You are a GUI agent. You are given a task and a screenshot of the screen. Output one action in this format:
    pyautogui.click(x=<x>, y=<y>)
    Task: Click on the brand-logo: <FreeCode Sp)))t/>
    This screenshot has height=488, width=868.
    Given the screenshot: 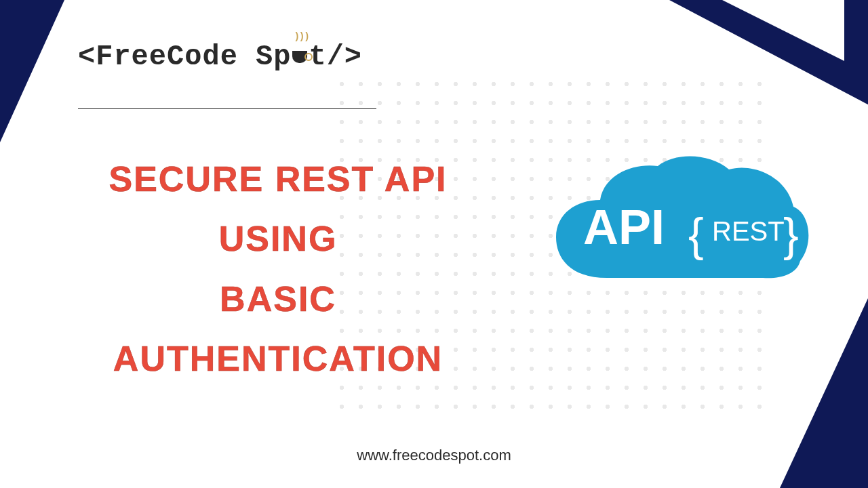 What is the action you would take?
    pyautogui.click(x=220, y=57)
    